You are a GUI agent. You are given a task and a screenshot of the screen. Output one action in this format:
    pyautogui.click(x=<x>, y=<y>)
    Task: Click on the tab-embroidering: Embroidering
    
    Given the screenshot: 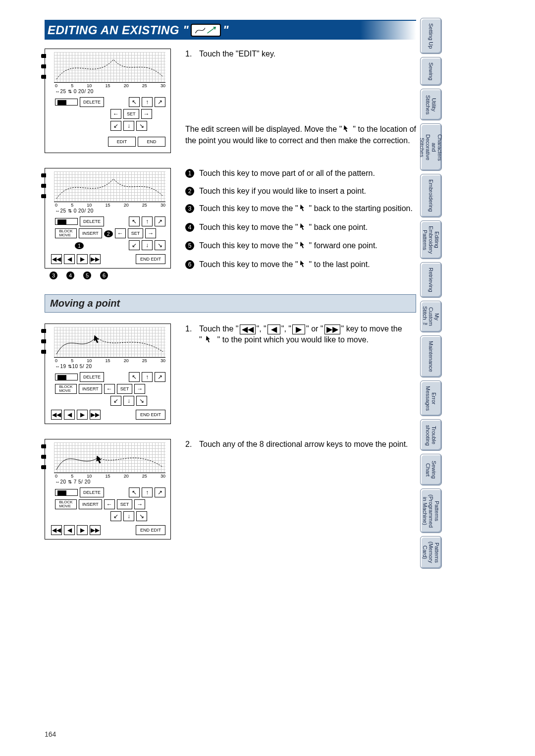 What is the action you would take?
    pyautogui.click(x=431, y=195)
    